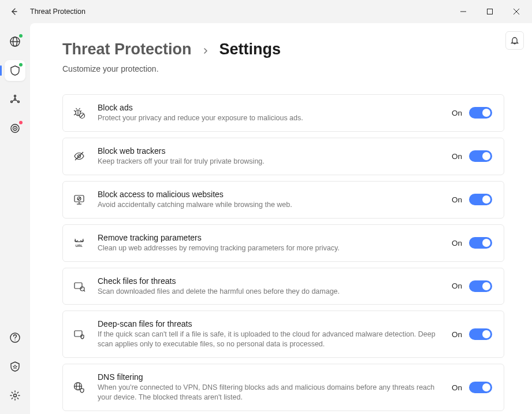  Describe the element at coordinates (15, 128) in the screenshot. I see `sidebar-item-target` at that location.